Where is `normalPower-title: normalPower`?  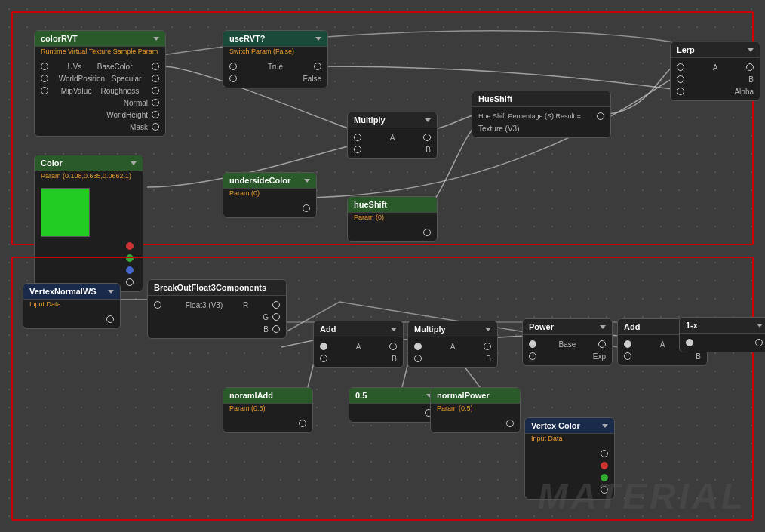 normalPower-title: normalPower is located at coordinates (463, 395).